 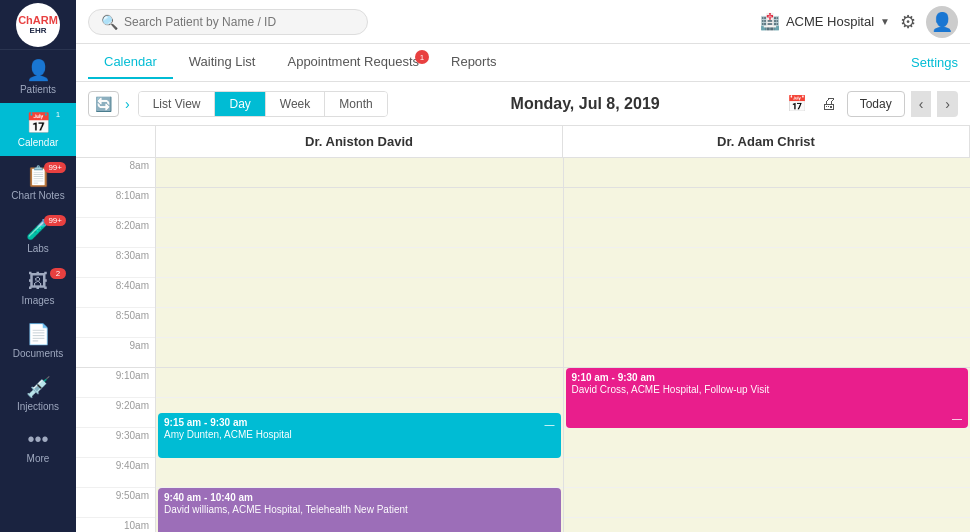 What do you see at coordinates (38, 20) in the screenshot?
I see `logo-charm-text: ChARM` at bounding box center [38, 20].